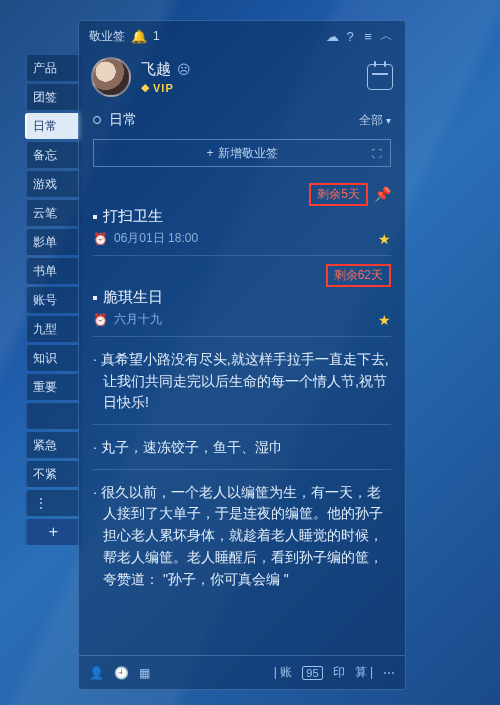  What do you see at coordinates (107, 36) in the screenshot?
I see `app-name: 敬业签` at bounding box center [107, 36].